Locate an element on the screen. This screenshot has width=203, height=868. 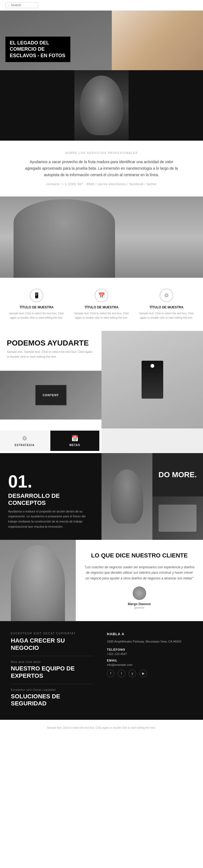
footer-right: HABLA A 1600 Amphitheatre Parkway, Mount… is located at coordinates (147, 672).